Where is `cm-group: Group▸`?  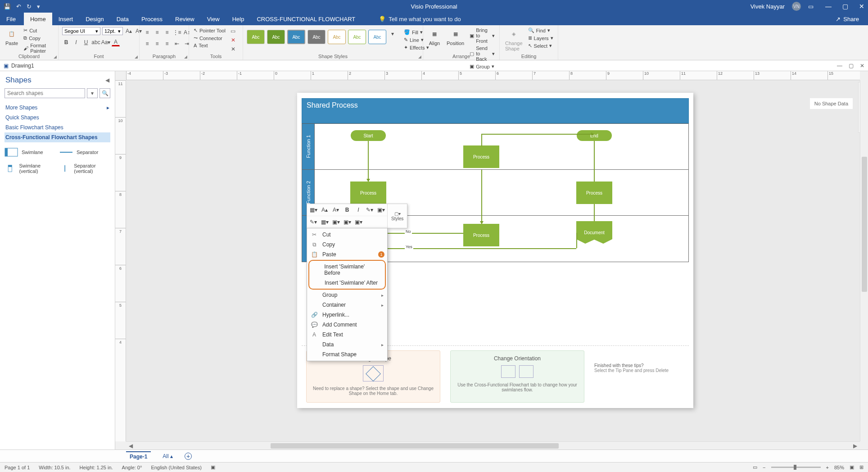 cm-group: Group▸ is located at coordinates (347, 295).